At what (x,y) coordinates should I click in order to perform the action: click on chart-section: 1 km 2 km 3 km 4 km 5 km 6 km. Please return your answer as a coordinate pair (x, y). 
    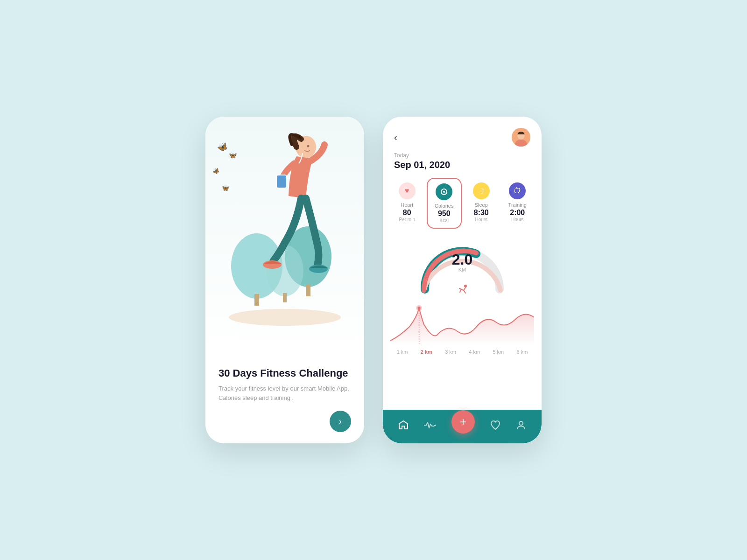
    Looking at the image, I should click on (462, 354).